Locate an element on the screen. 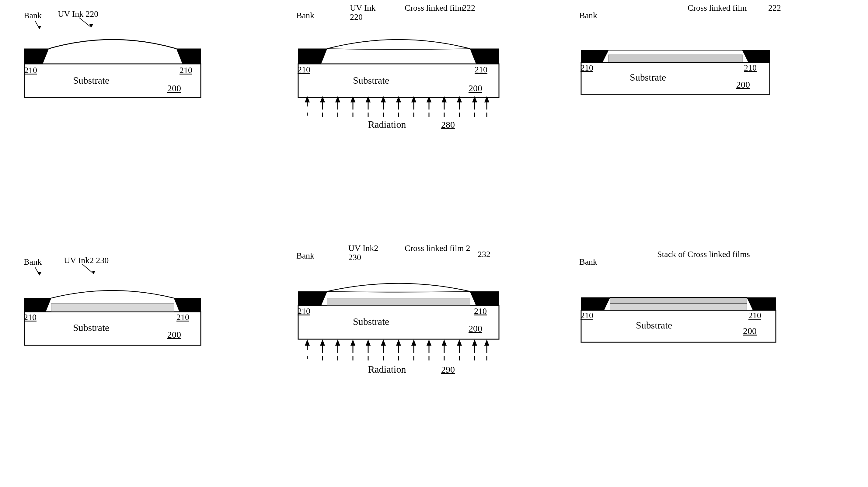  label-cross-num-d2: 222 is located at coordinates (469, 8).